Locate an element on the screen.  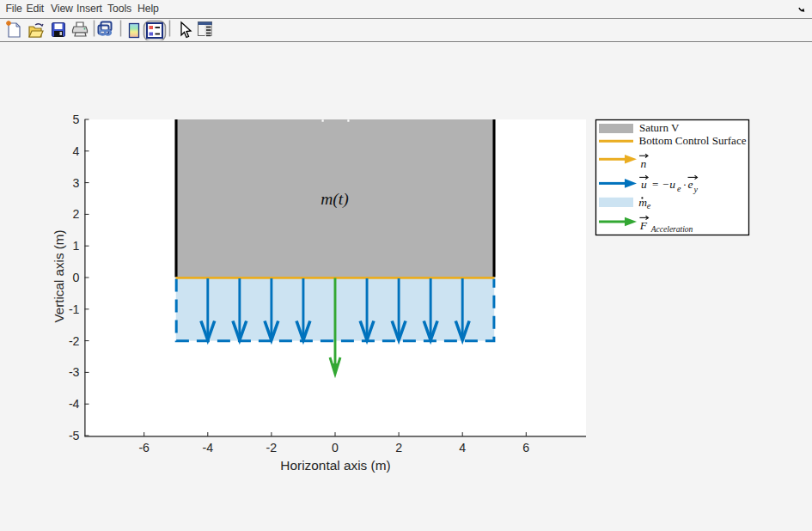
svg-text: -6 is located at coordinates (144, 448).